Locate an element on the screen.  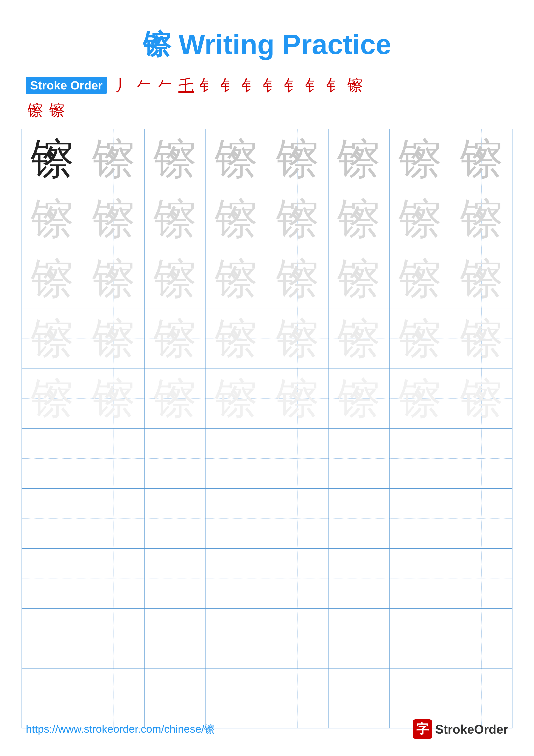
stroke-char-9: 钅 is located at coordinates (292, 86).